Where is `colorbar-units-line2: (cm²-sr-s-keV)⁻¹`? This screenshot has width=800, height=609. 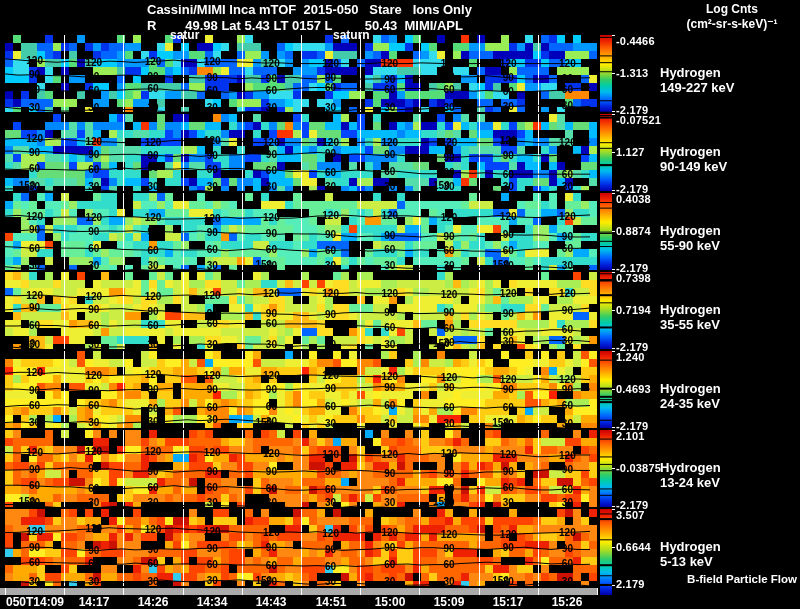
colorbar-units-line2: (cm²-sr-s-keV)⁻¹ is located at coordinates (732, 24).